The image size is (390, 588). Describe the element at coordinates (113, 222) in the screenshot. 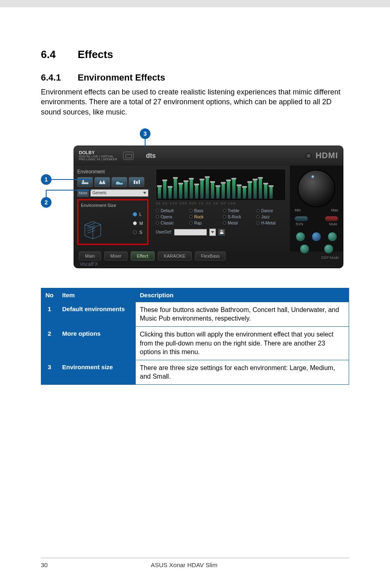

I see `environment-size-panel: Environment Size L M S` at that location.